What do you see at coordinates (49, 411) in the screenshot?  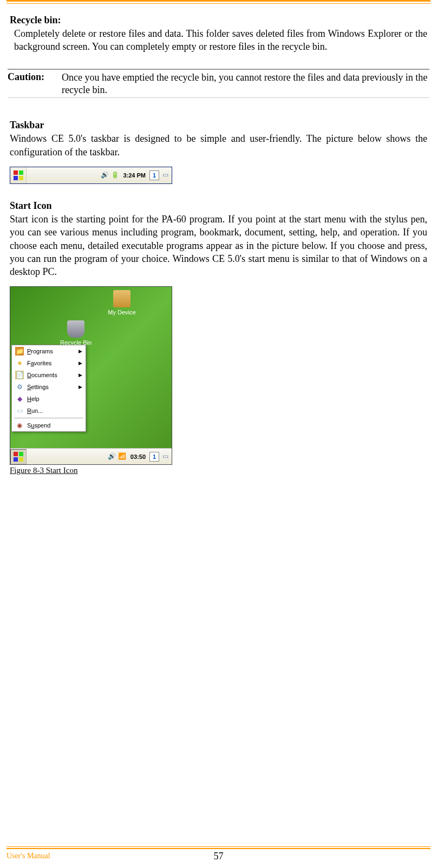 I see `menu-run: ▭ Run...` at bounding box center [49, 411].